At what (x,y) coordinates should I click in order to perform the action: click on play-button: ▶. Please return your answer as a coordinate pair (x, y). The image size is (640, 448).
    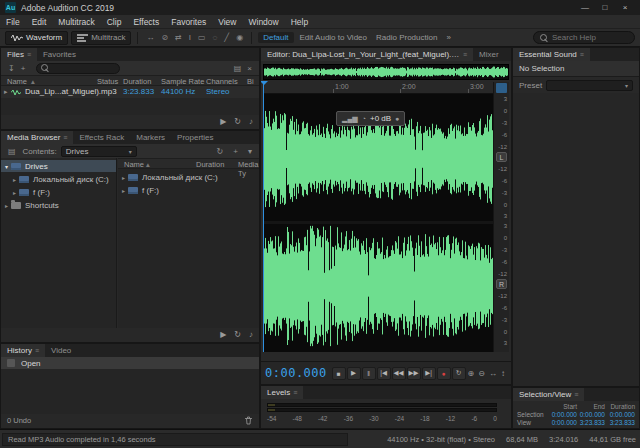
    Looking at the image, I should click on (354, 374).